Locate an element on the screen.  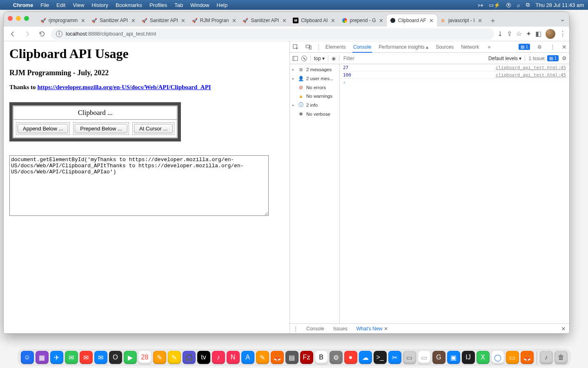
dock-app-icon: ▤ is located at coordinates (292, 357).